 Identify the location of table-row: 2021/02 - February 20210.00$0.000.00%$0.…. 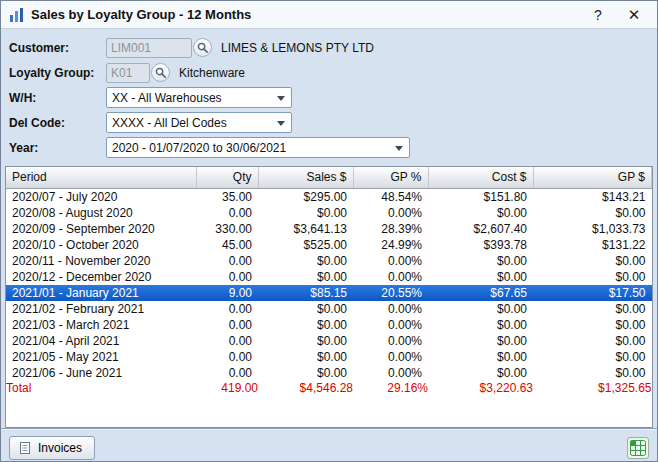
(329, 309).